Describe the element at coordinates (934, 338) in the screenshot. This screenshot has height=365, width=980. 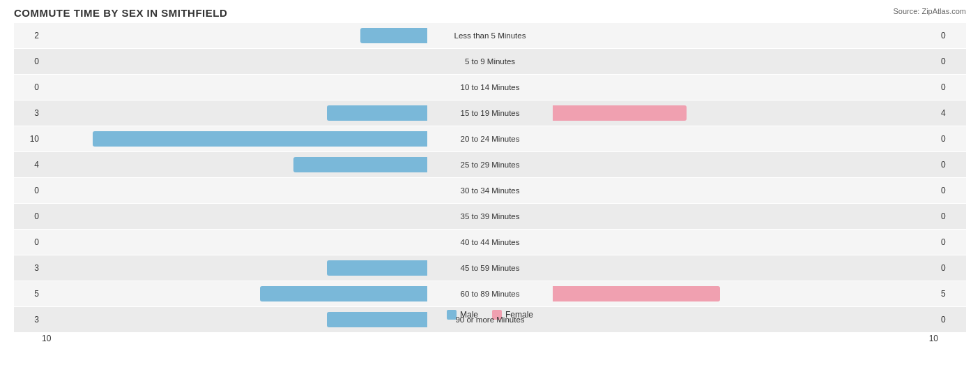
I see `axis-right-label: 10` at that location.